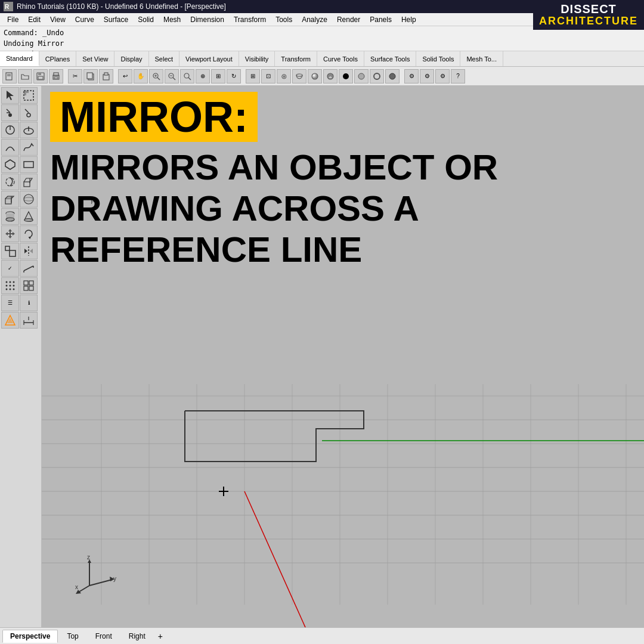 This screenshot has width=644, height=644. I want to click on tool-render-preview, so click(330, 76).